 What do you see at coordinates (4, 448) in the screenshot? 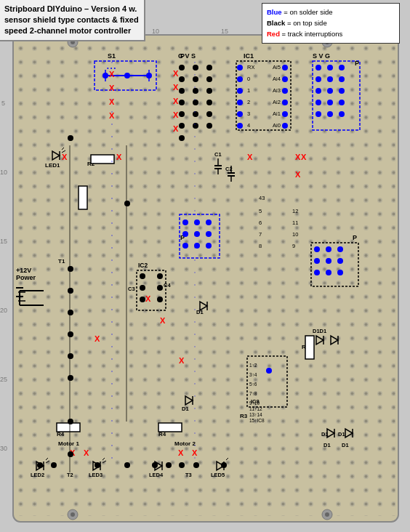
I see `svg-text: 30` at bounding box center [4, 448].